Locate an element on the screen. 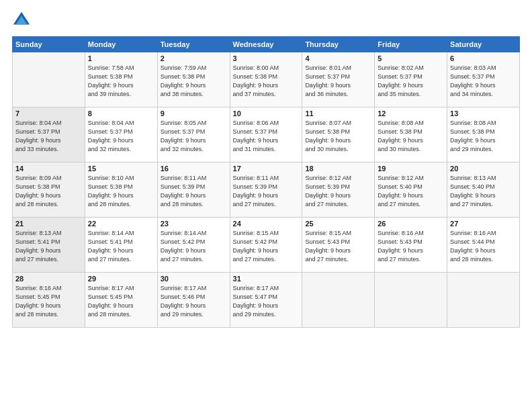 This screenshot has width=532, height=411. weekday-header-thursday: Thursday is located at coordinates (339, 44).